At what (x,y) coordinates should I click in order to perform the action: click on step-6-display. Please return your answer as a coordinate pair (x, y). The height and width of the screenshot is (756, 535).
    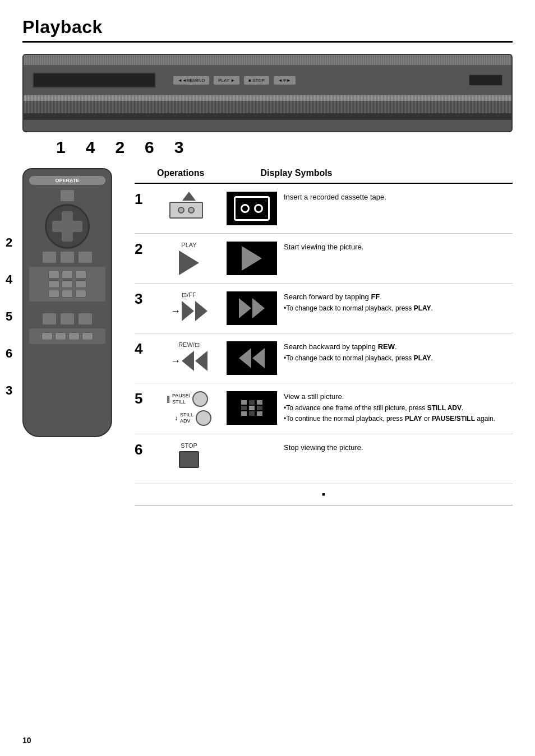
    Looking at the image, I should click on (252, 459).